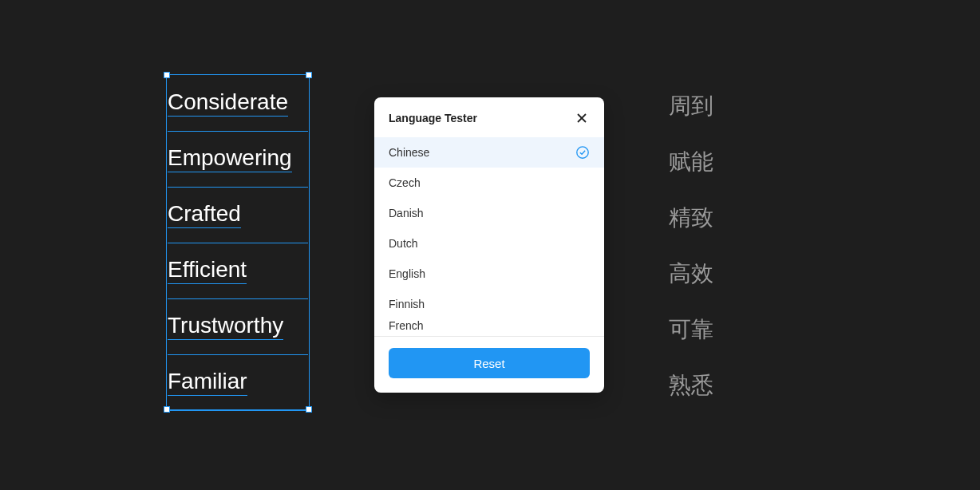  Describe the element at coordinates (489, 245) in the screenshot. I see `language-tester-panel: Language Tester Chinese Czech` at that location.